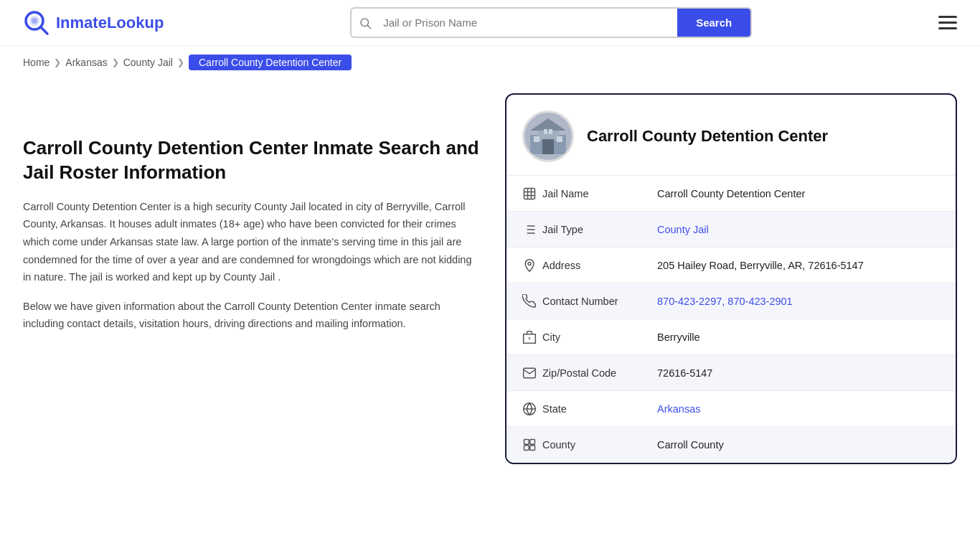 This screenshot has height=551, width=980. I want to click on value-jail-name: Carroll County Detention Center, so click(798, 194).